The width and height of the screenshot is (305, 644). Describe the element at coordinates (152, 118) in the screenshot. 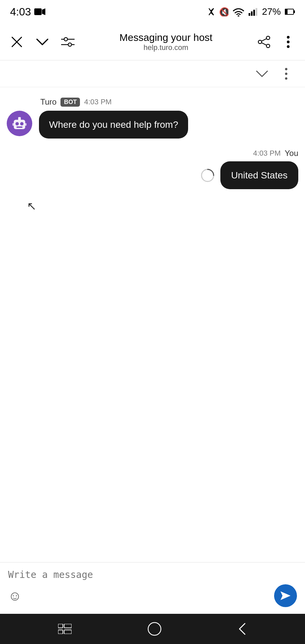

I see `bot-message-group: Turo BOT 4:03 PM Where do you need help …` at that location.